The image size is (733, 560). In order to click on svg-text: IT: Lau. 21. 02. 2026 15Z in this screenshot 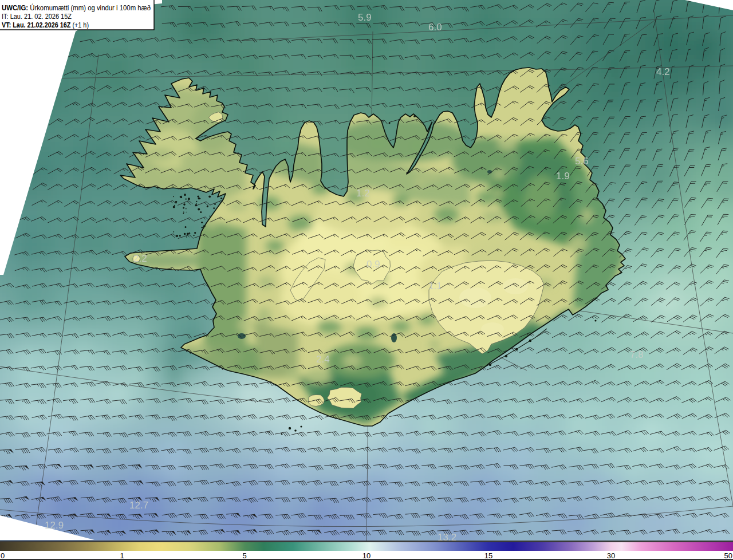, I will do `click(37, 17)`.